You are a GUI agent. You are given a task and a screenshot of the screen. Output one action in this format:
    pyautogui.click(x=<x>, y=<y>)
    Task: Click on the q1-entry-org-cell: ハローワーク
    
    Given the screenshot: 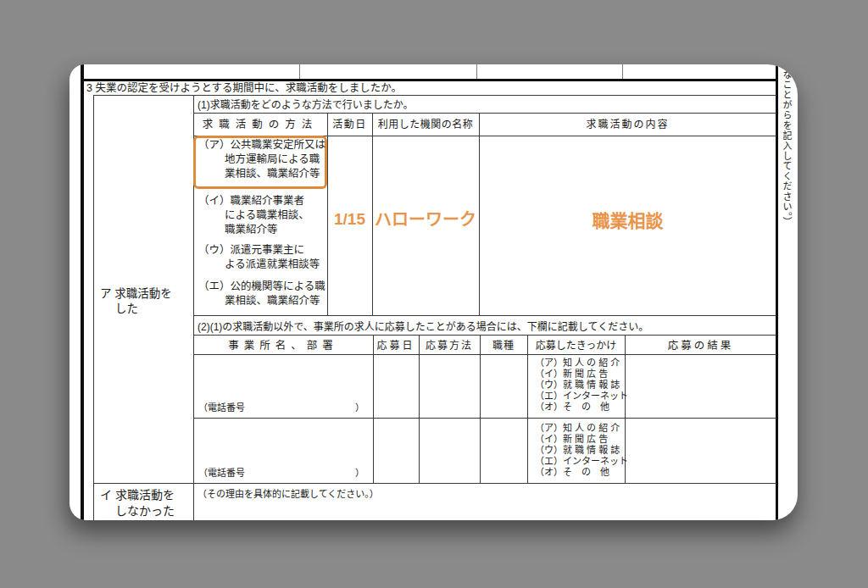 What is the action you would take?
    pyautogui.click(x=426, y=225)
    